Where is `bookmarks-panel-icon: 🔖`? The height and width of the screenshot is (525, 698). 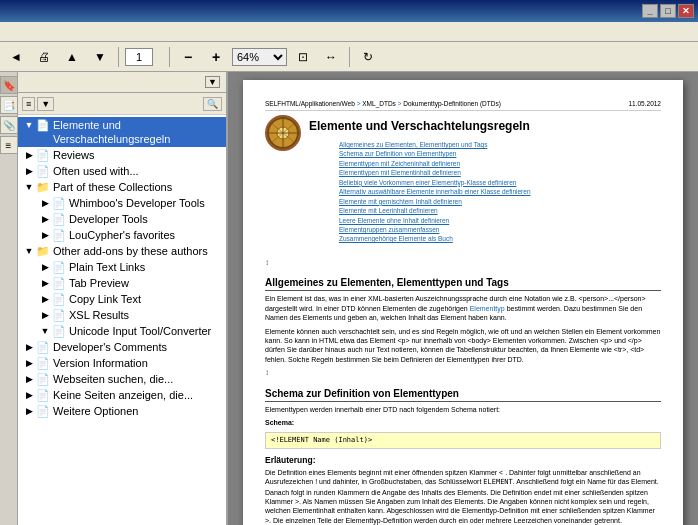
bookmarks-panel-icon: 🔖 is located at coordinates (9, 85).